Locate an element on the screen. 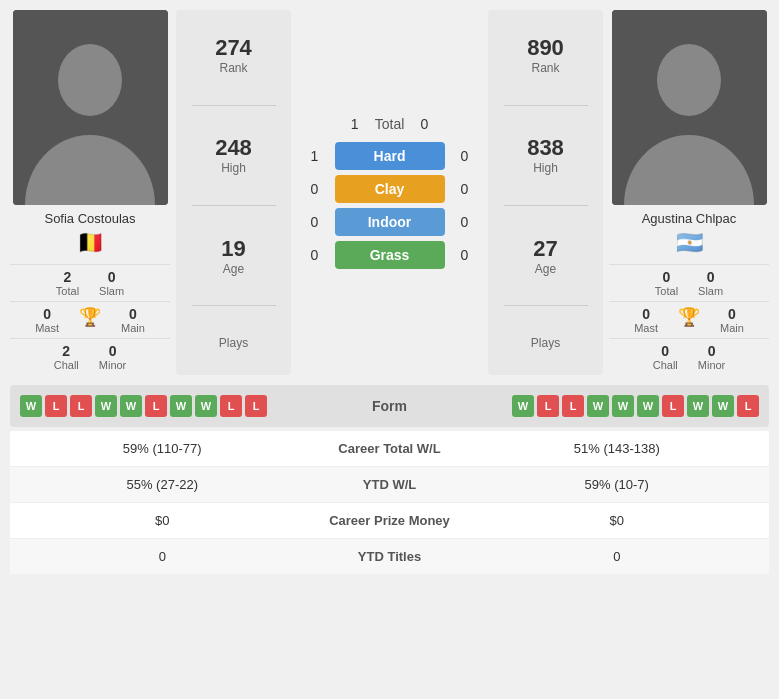 Image resolution: width=779 pixels, height=699 pixels. form-row: WLLWWLWWLL Form WLLWWWLWWL is located at coordinates (390, 406).